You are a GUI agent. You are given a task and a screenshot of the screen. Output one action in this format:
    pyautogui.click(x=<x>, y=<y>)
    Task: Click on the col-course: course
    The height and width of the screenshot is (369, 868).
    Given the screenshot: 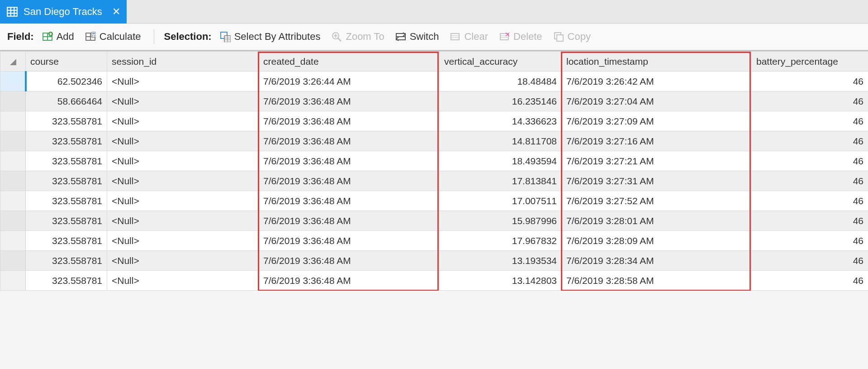 What is the action you would take?
    pyautogui.click(x=66, y=62)
    